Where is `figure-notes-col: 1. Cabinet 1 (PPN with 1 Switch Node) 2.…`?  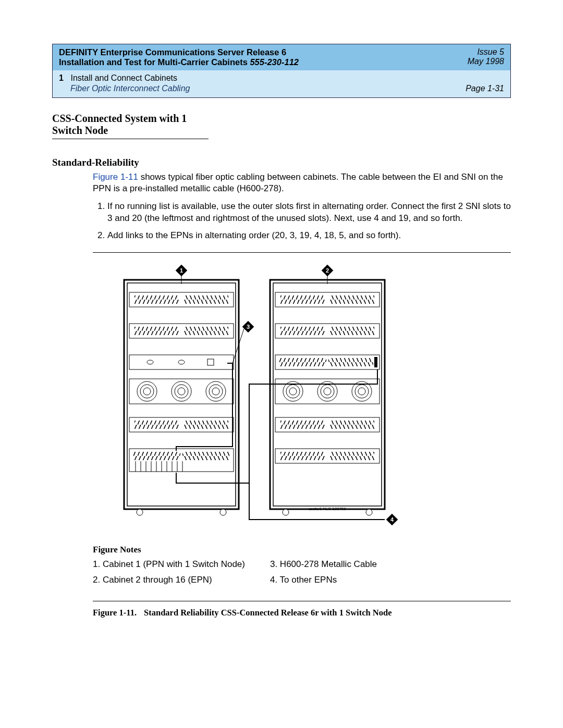 figure-notes-col: 1. Cabinet 1 (PPN with 1 Switch Node) 2.… is located at coordinates (169, 575).